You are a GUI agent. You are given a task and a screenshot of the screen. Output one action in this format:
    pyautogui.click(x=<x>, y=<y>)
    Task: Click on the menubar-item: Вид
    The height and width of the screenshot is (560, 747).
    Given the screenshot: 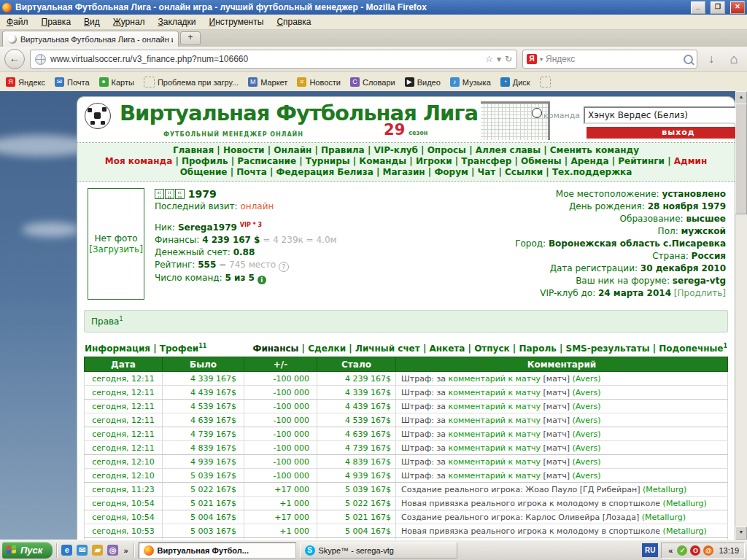 What is the action you would take?
    pyautogui.click(x=92, y=22)
    